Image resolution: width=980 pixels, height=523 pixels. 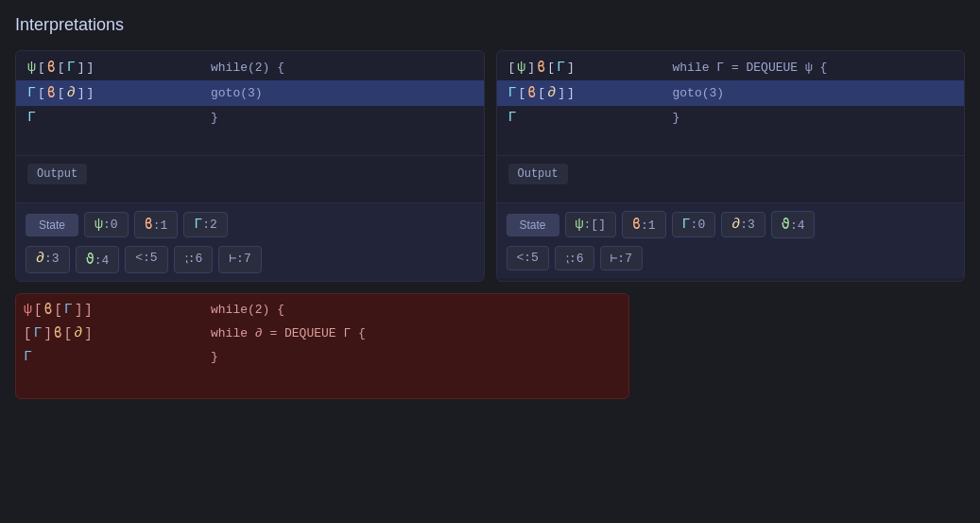 What do you see at coordinates (113, 357) in the screenshot?
I see `bottom-token-cell: Γ` at bounding box center [113, 357].